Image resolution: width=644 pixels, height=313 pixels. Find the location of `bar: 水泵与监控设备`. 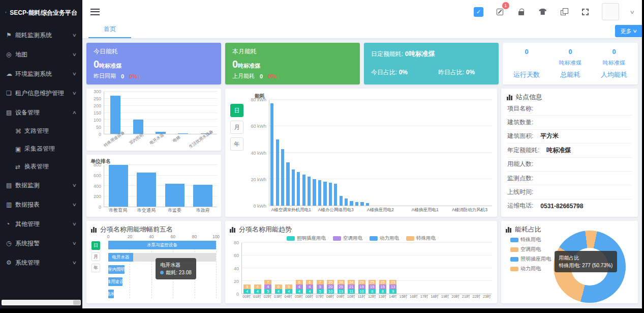

bar: 水泵与监控设备 is located at coordinates (162, 245).